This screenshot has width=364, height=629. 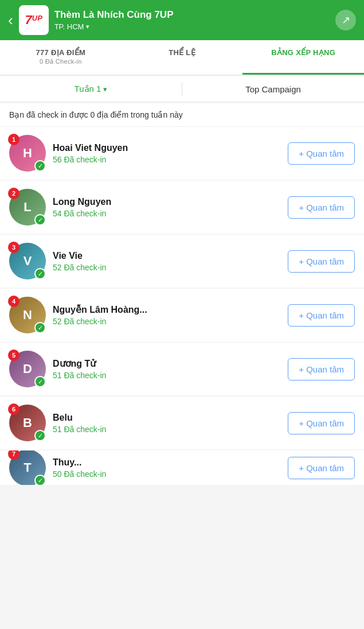 What do you see at coordinates (167, 424) in the screenshot?
I see `user-info: Belu 51 Đã check-in` at bounding box center [167, 424].